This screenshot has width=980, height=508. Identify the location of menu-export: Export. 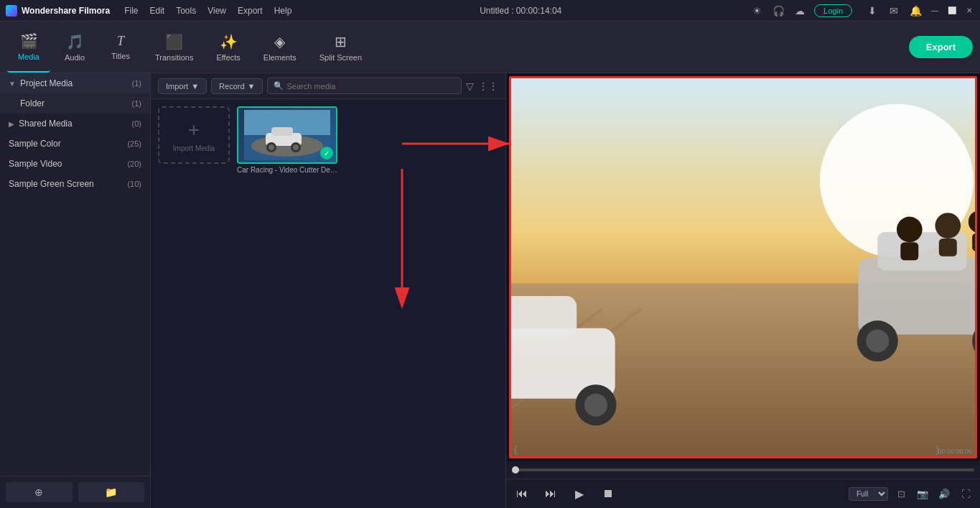
(250, 11).